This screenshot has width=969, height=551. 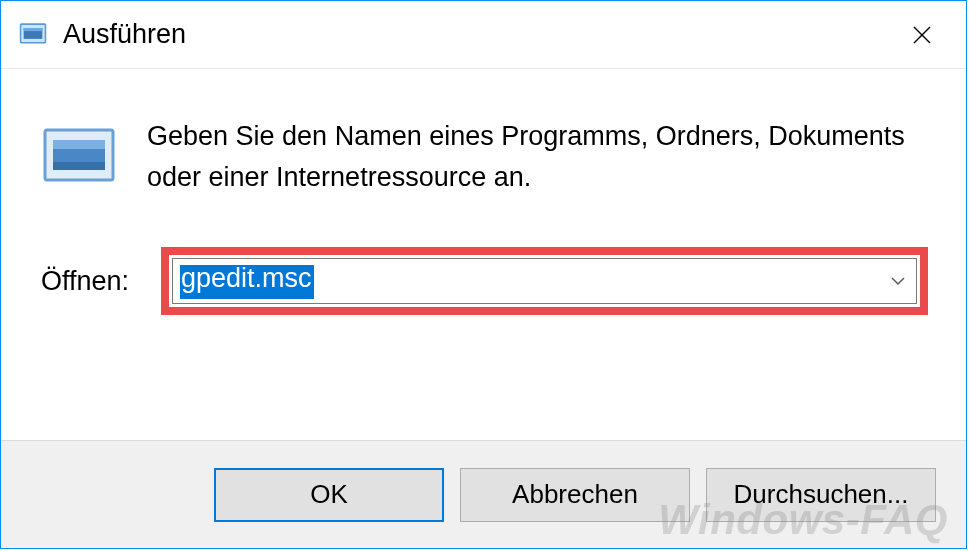 I want to click on cancel-button: Abbrechen, so click(x=575, y=495).